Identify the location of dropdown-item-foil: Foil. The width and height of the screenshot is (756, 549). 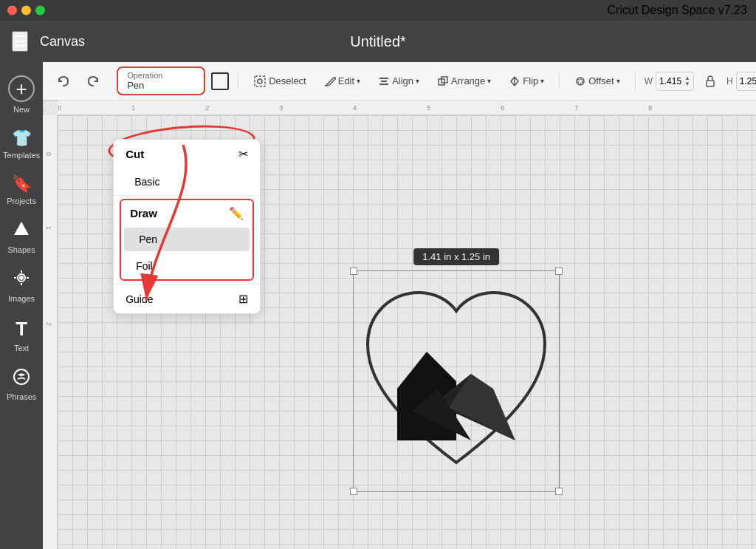
(187, 266).